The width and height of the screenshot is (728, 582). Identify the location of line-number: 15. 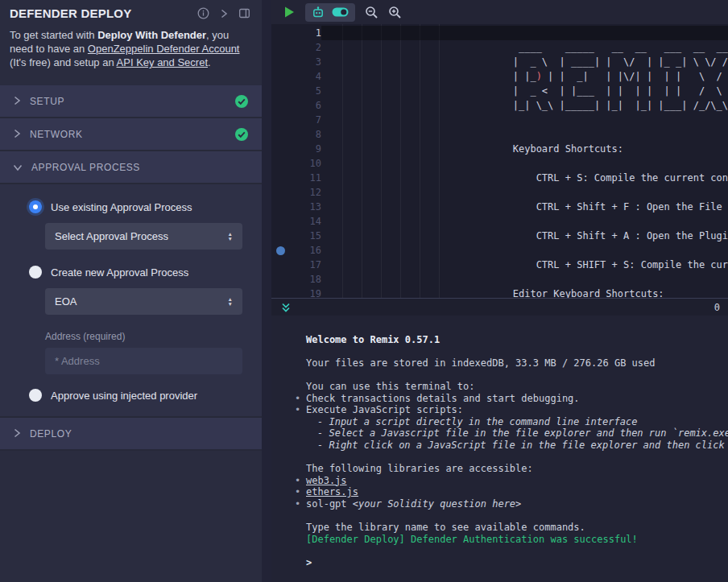
(304, 236).